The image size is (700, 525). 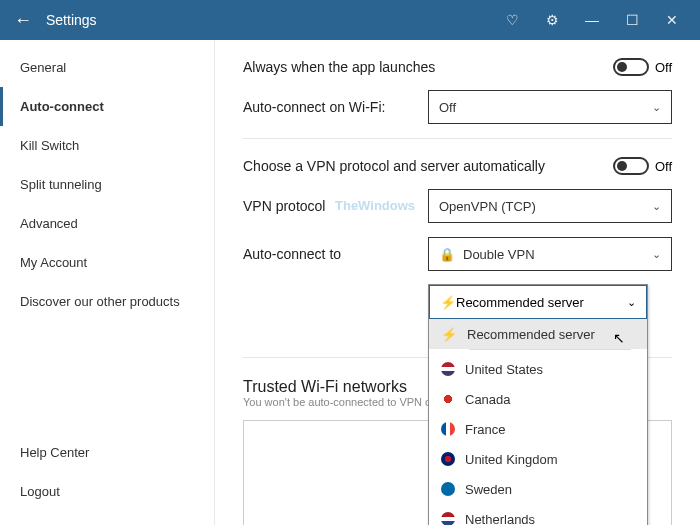 I want to click on server-select: ⚡ Recommended server ⌄, so click(x=538, y=302).